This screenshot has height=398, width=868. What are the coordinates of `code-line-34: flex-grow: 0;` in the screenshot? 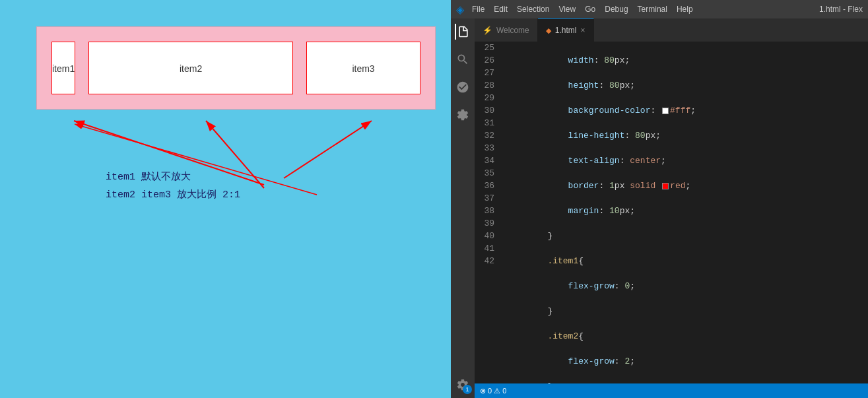 It's located at (687, 286).